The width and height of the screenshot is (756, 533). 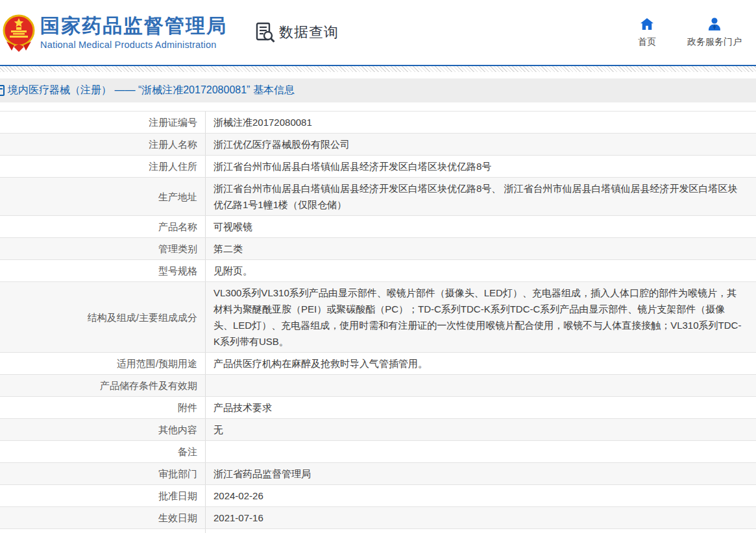 What do you see at coordinates (265, 32) in the screenshot?
I see `document-search-icon` at bounding box center [265, 32].